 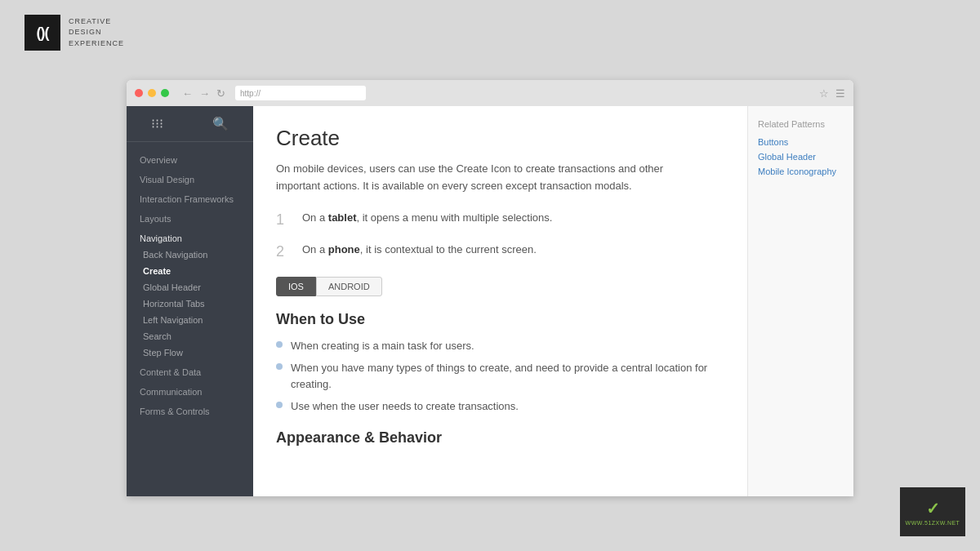 I want to click on tab-ios: IOS, so click(x=296, y=287).